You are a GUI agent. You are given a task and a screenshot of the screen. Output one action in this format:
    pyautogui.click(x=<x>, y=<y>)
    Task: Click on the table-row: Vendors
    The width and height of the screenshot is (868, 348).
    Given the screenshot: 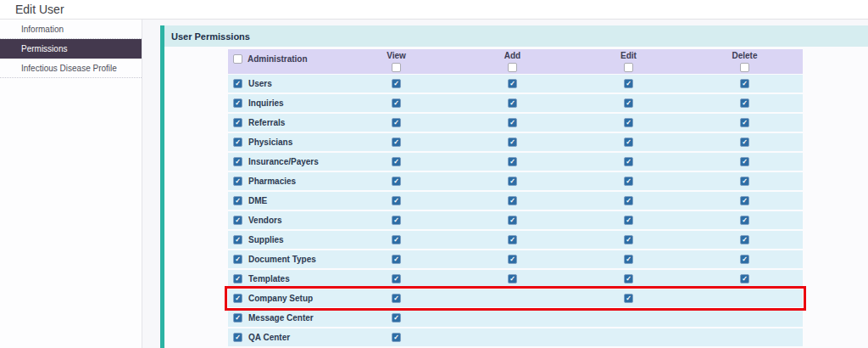 What is the action you would take?
    pyautogui.click(x=515, y=221)
    